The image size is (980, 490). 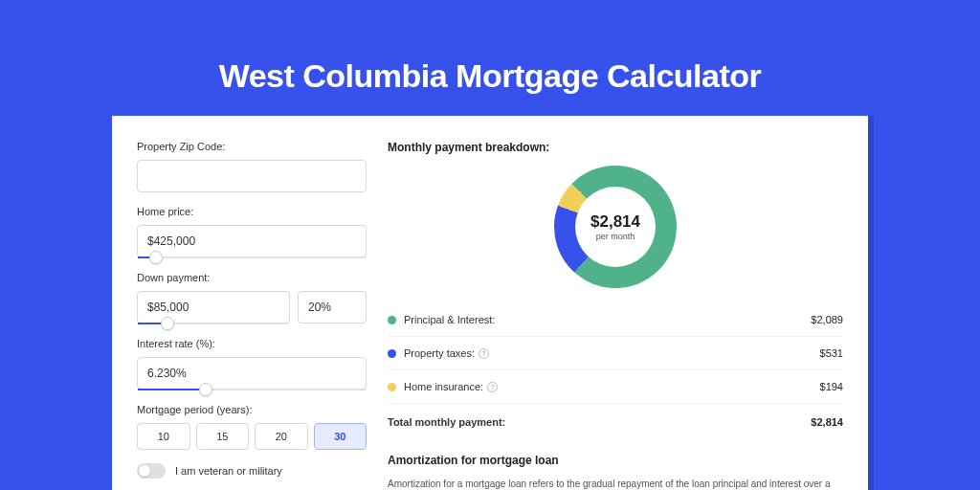 I want to click on interest-rate-field: Interest rate (%):, so click(x=252, y=364).